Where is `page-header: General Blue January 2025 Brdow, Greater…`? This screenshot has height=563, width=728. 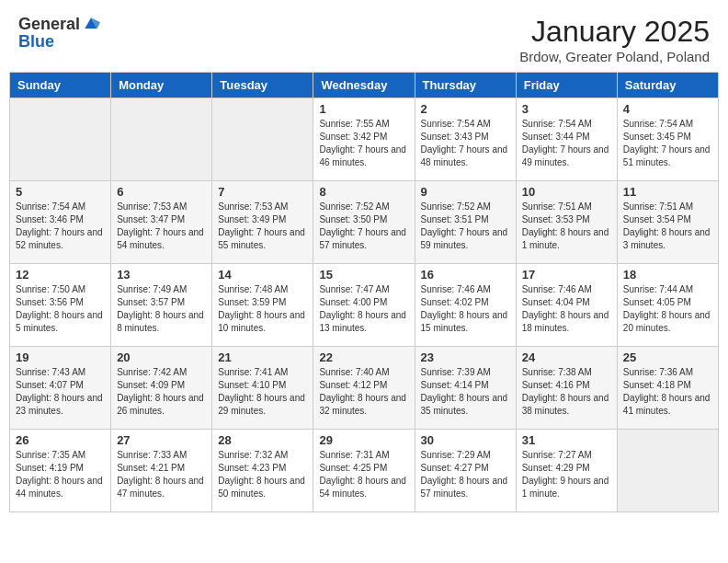 page-header: General Blue January 2025 Brdow, Greater… is located at coordinates (364, 36).